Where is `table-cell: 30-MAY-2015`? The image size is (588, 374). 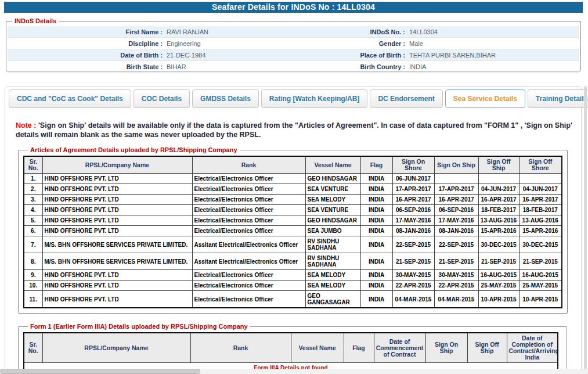 table-cell: 30-MAY-2015 is located at coordinates (413, 275).